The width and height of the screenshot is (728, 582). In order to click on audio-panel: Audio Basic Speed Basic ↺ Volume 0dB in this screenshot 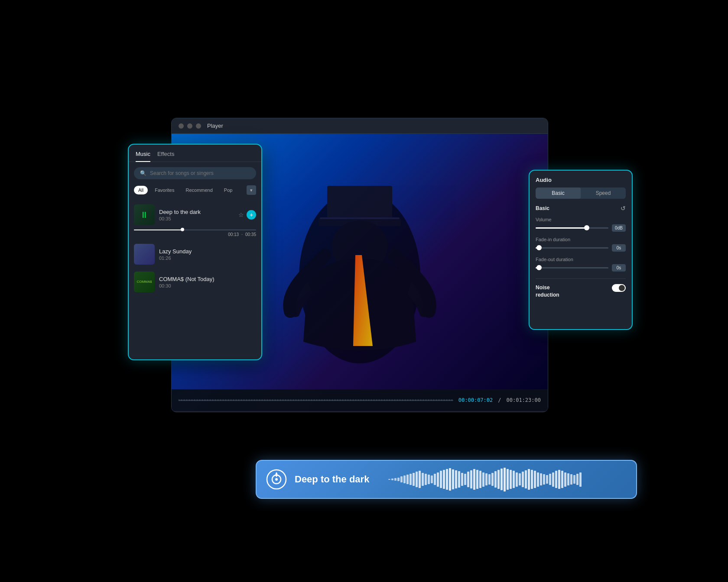, I will do `click(581, 250)`.